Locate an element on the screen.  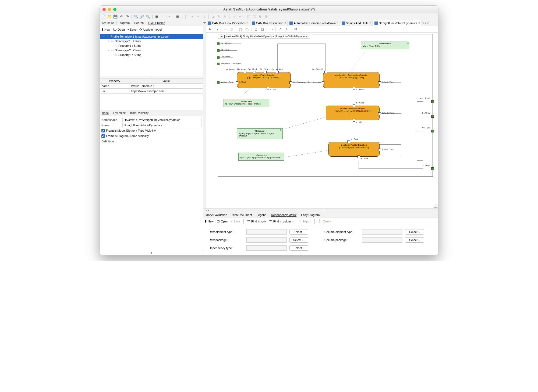
nav-fwd-icon: → is located at coordinates (169, 17).